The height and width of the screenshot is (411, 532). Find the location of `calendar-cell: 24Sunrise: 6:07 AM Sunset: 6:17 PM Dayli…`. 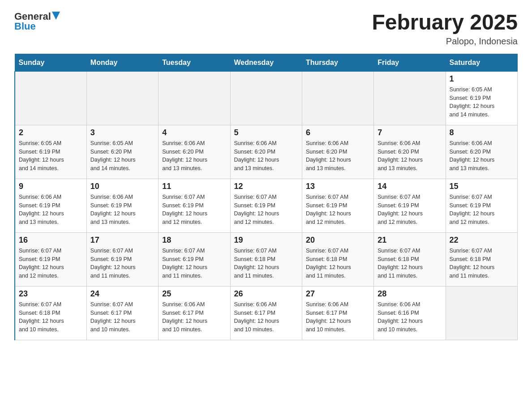

calendar-cell: 24Sunrise: 6:07 AM Sunset: 6:17 PM Dayli… is located at coordinates (122, 313).